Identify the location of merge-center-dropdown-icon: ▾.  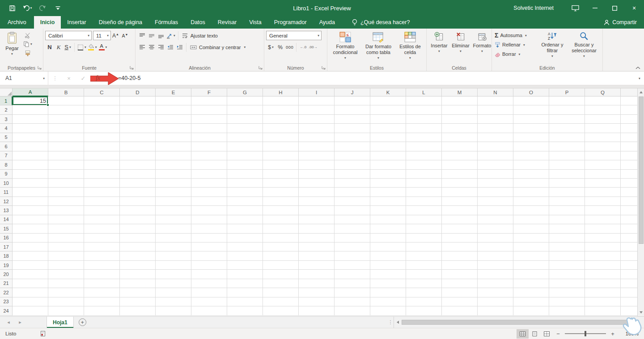
(245, 47).